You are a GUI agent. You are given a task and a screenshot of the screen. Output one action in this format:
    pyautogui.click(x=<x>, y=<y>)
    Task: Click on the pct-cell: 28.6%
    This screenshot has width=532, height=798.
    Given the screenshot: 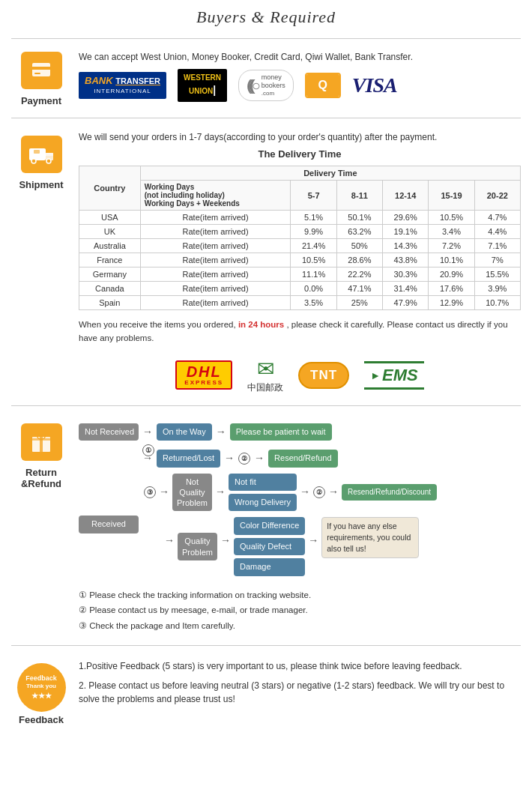 What is the action you would take?
    pyautogui.click(x=360, y=261)
    